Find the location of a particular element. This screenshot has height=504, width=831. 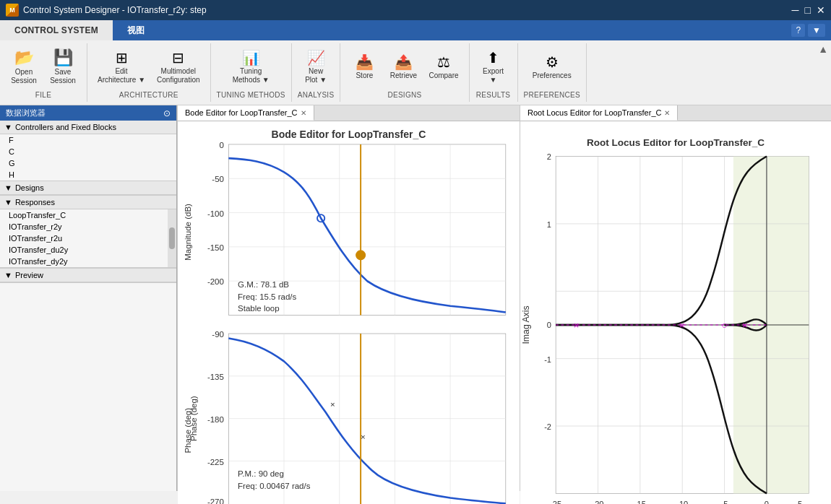

phase-marker-x2: × is located at coordinates (363, 437).